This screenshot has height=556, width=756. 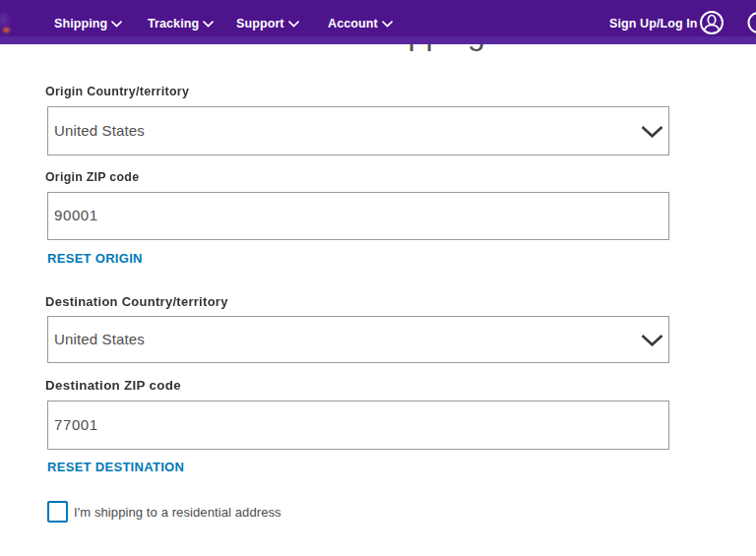 What do you see at coordinates (57, 512) in the screenshot?
I see `residential-checkbox` at bounding box center [57, 512].